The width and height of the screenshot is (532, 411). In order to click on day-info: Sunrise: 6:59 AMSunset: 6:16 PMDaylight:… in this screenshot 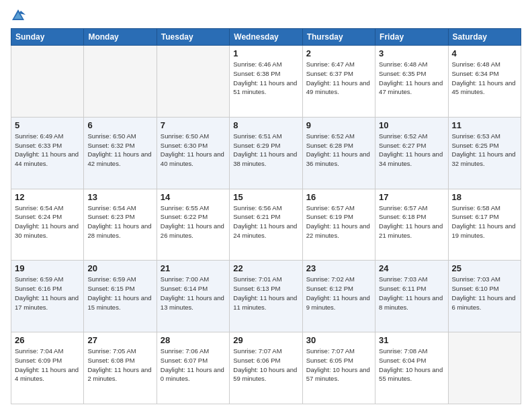, I will do `click(47, 293)`.